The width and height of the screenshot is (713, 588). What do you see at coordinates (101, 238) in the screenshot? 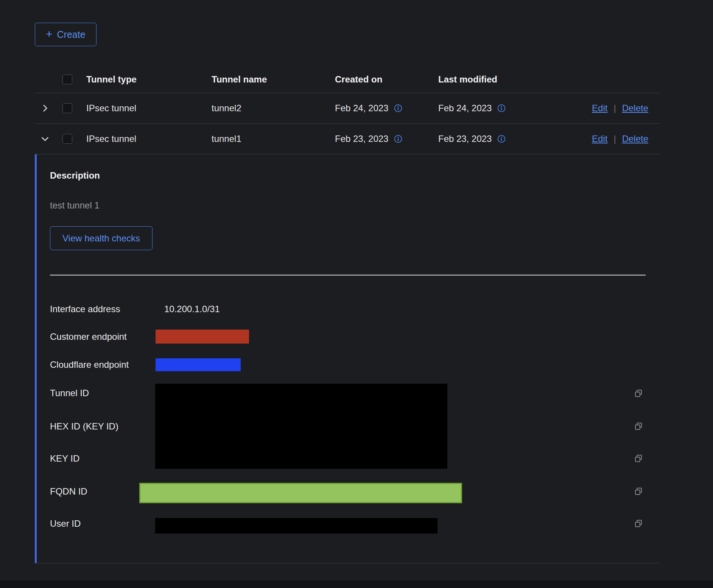
I see `view-health-checks-button: View health checks` at bounding box center [101, 238].